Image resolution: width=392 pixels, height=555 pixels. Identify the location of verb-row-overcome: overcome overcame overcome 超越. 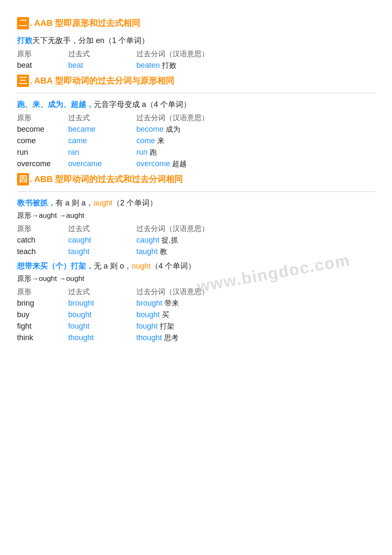
(196, 164).